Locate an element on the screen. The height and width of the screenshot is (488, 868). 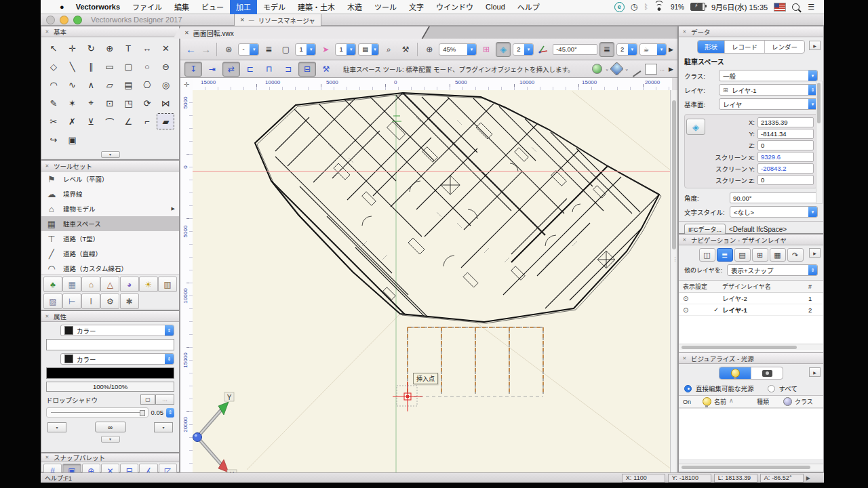
reference-plane-dropdown: レイヤ▾ is located at coordinates (768, 104).